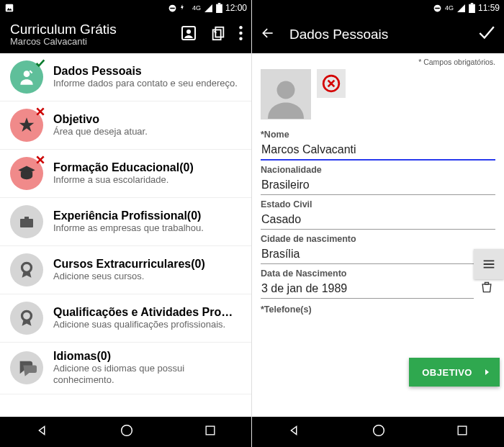  What do you see at coordinates (286, 94) in the screenshot?
I see `avatar-placeholder` at bounding box center [286, 94].